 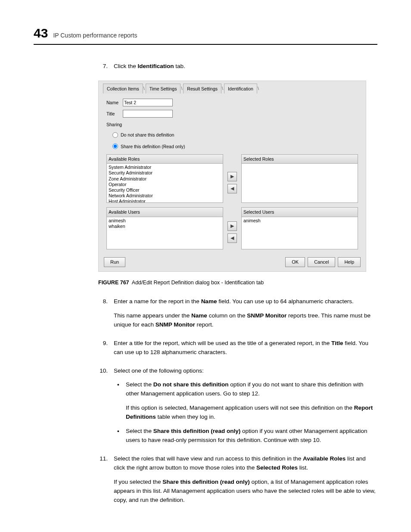 I want to click on help-button: Help, so click(x=349, y=262).